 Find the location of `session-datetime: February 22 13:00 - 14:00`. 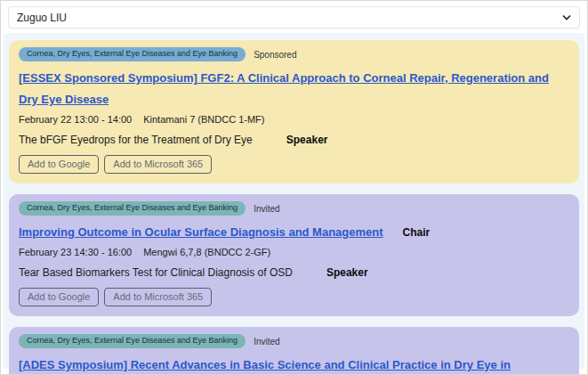

session-datetime: February 22 13:00 - 14:00 is located at coordinates (75, 119).